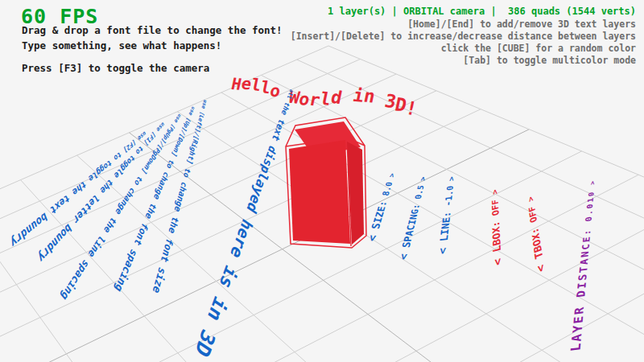  Describe the element at coordinates (326, 183) in the screenshot. I see `cube` at that location.